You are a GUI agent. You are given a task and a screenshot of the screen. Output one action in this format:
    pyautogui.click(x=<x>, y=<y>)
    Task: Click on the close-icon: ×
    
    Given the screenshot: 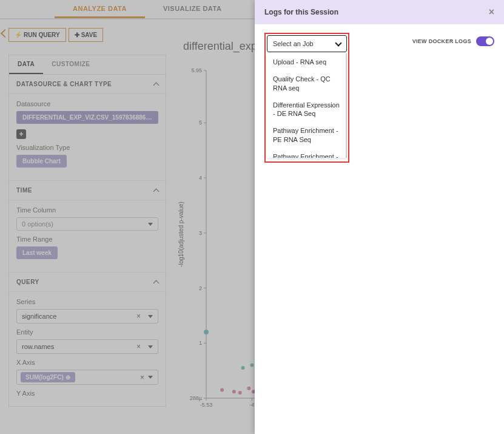 What is the action you would take?
    pyautogui.click(x=491, y=12)
    